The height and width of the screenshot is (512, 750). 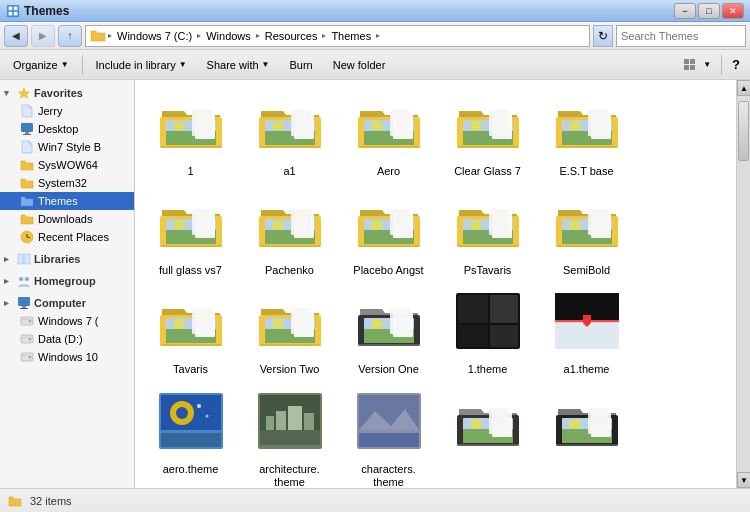 I want to click on file-item: Version One, so click(x=388, y=334).